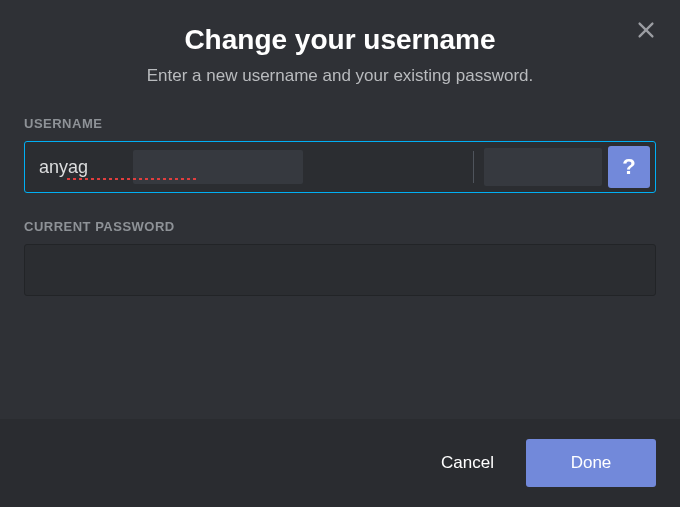 This screenshot has height=507, width=680. What do you see at coordinates (629, 167) in the screenshot?
I see `help-button: ?` at bounding box center [629, 167].